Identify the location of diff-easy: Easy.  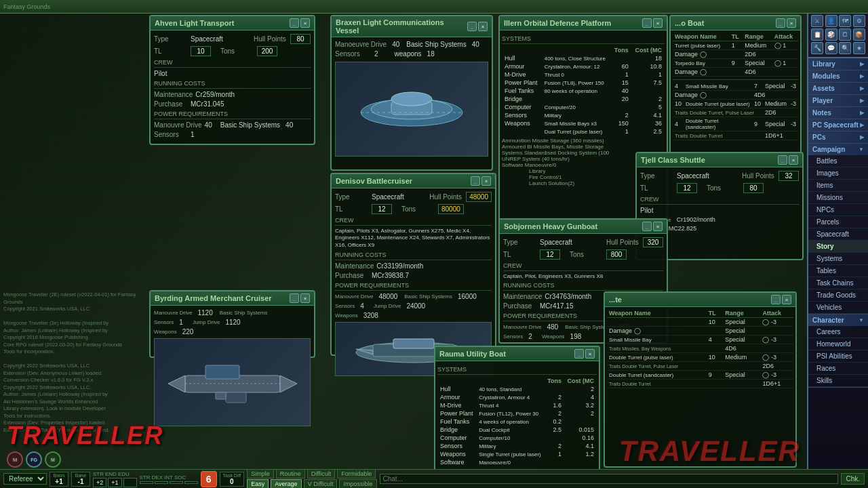
(258, 484).